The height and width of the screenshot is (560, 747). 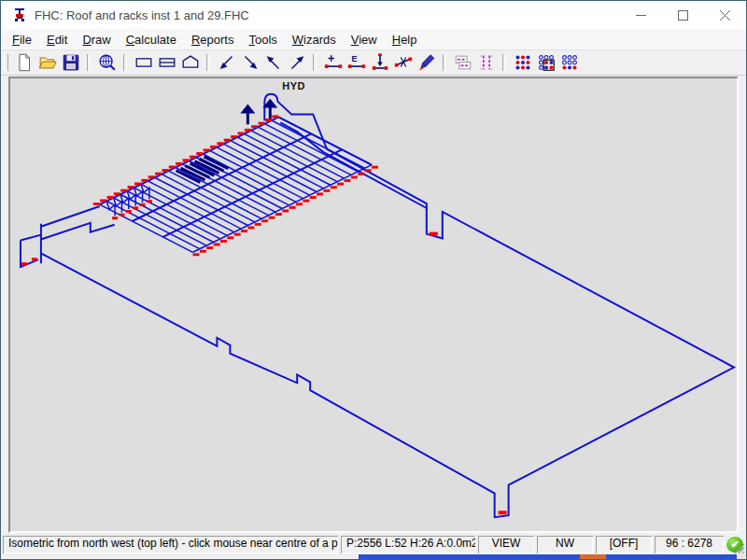 I want to click on close-button, so click(x=725, y=15).